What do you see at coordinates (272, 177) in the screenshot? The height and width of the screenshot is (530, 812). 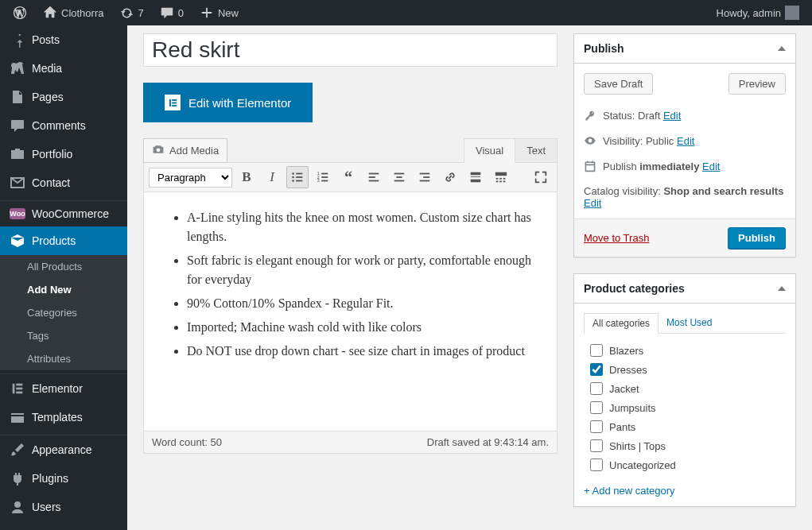 I see `italic-button: I` at bounding box center [272, 177].